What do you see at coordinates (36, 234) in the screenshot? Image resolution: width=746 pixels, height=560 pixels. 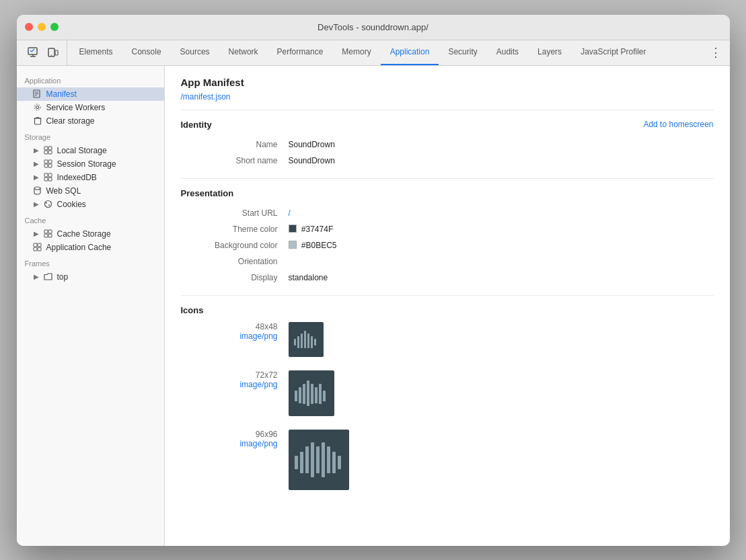 I see `toggle-cache-storage: ▶` at bounding box center [36, 234].